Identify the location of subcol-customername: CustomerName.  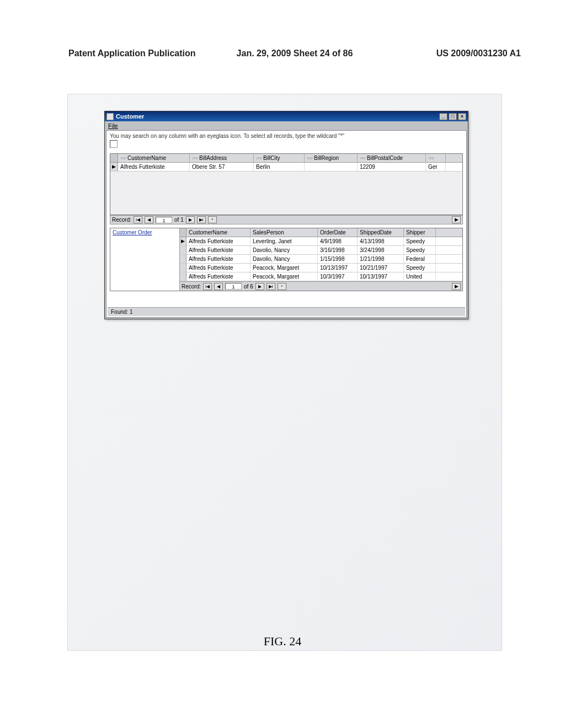
(218, 233).